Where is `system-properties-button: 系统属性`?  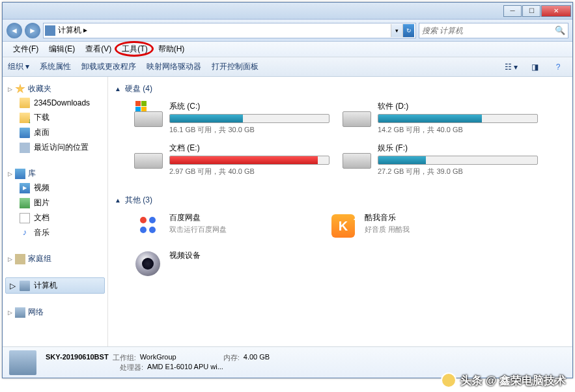 system-properties-button: 系统属性 is located at coordinates (55, 66).